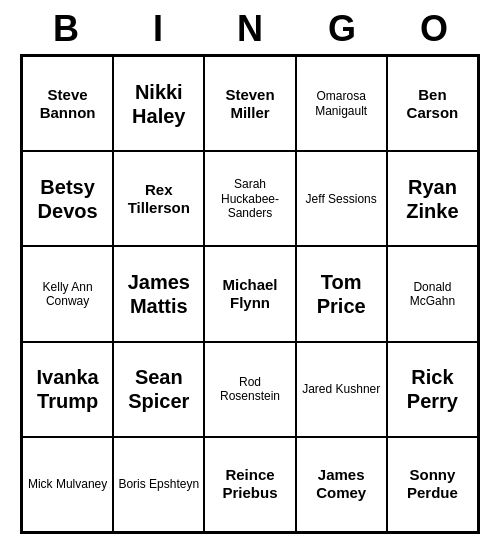 This screenshot has width=500, height=544. What do you see at coordinates (68, 390) in the screenshot?
I see `bingo-cell-15: Ivanka Trump` at bounding box center [68, 390].